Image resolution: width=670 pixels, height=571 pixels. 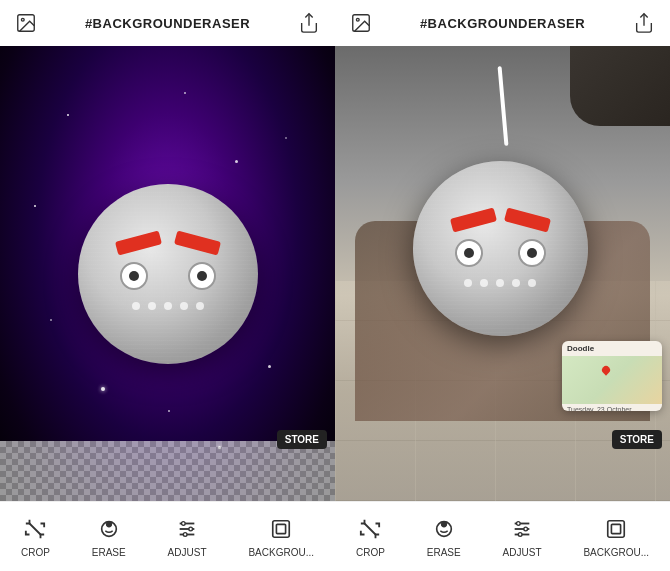 What do you see at coordinates (168, 24) in the screenshot?
I see `left-header-title: #BACKGROUNDERASER` at bounding box center [168, 24].